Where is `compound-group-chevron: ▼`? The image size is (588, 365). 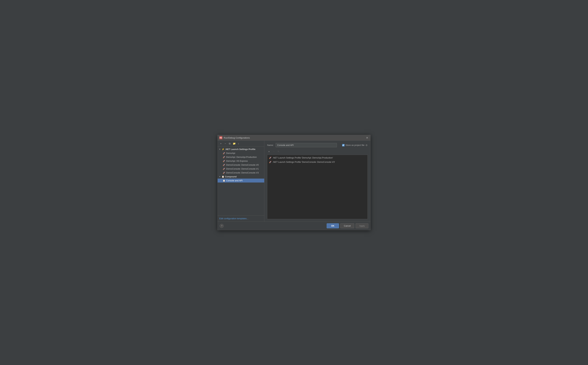 compound-group-chevron: ▼ is located at coordinates (220, 177).